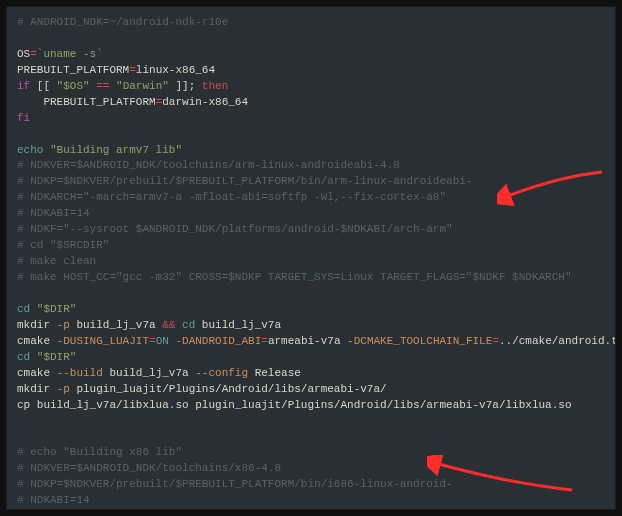 Image resolution: width=622 pixels, height=516 pixels. I want to click on code-line: cp build_lj_v7a/libxlua.so plugin_luajit…, so click(294, 405).